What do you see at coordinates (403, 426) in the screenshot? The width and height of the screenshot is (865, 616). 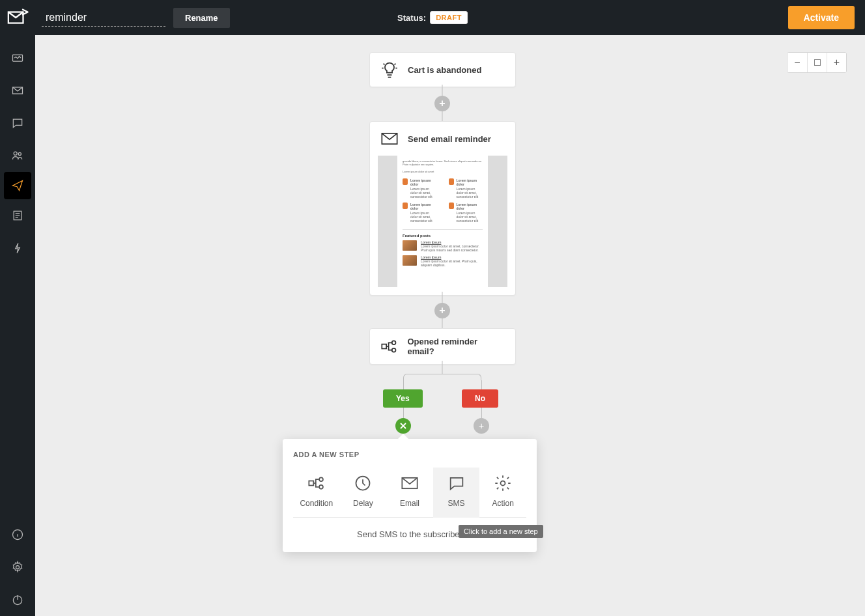 I see `close-icon` at bounding box center [403, 426].